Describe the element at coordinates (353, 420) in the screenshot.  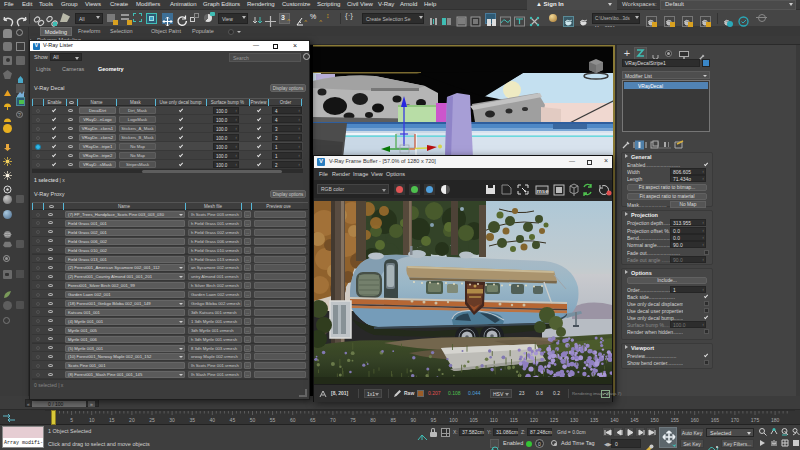
I see `svg-text: 75` at that location.